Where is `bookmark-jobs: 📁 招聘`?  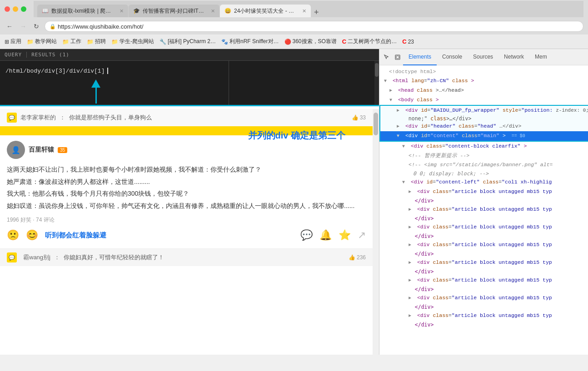 bookmark-jobs: 📁 招聘 is located at coordinates (96, 42).